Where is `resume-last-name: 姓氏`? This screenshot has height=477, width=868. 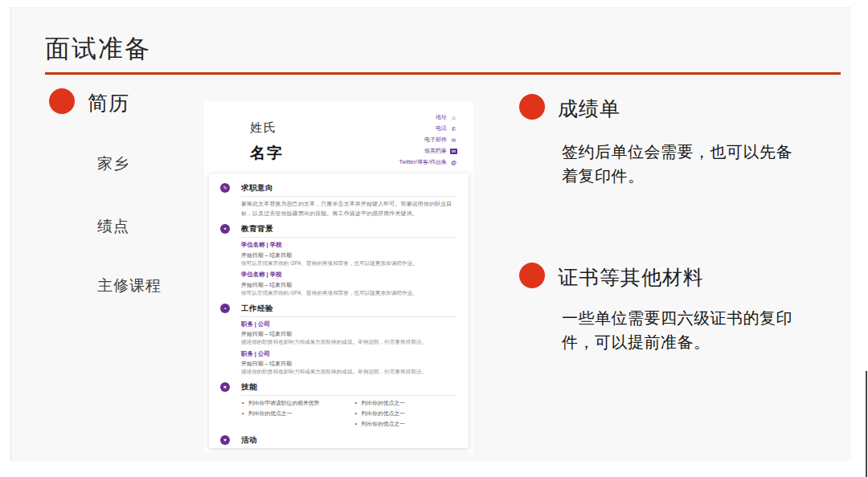
resume-last-name: 姓氏 is located at coordinates (264, 128).